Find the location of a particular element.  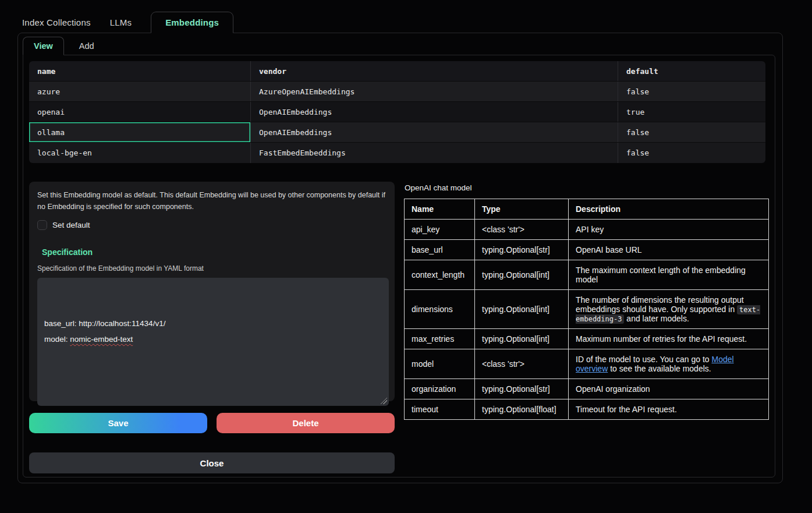

tab-view: View is located at coordinates (43, 46).